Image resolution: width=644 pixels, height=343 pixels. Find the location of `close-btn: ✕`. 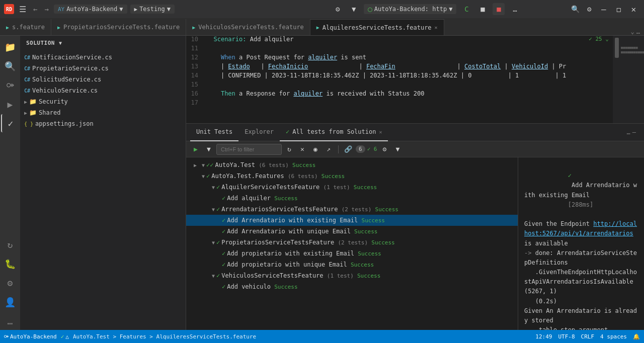

close-btn: ✕ is located at coordinates (633, 9).